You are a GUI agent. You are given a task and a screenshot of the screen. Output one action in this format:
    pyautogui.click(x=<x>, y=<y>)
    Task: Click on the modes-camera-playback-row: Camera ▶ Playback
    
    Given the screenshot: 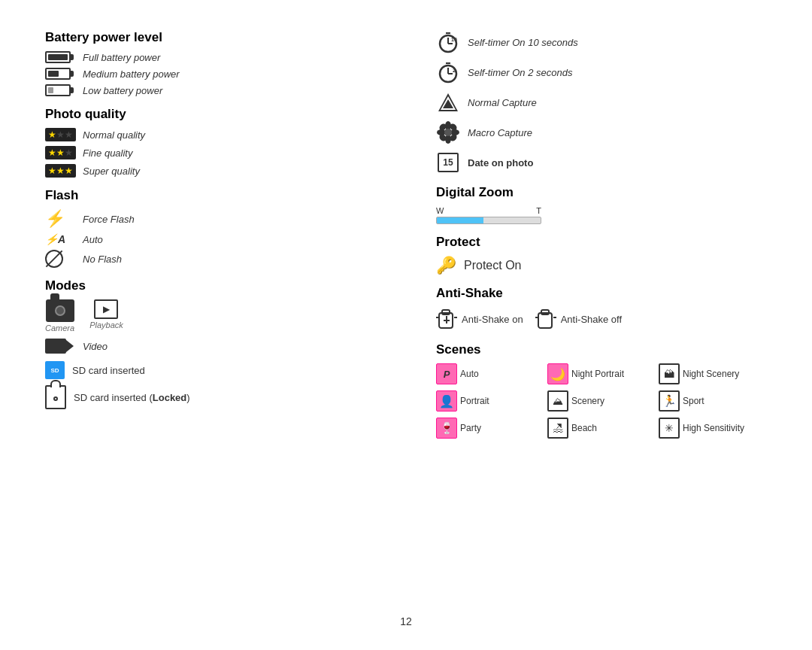 What is the action you would take?
    pyautogui.click(x=218, y=316)
    